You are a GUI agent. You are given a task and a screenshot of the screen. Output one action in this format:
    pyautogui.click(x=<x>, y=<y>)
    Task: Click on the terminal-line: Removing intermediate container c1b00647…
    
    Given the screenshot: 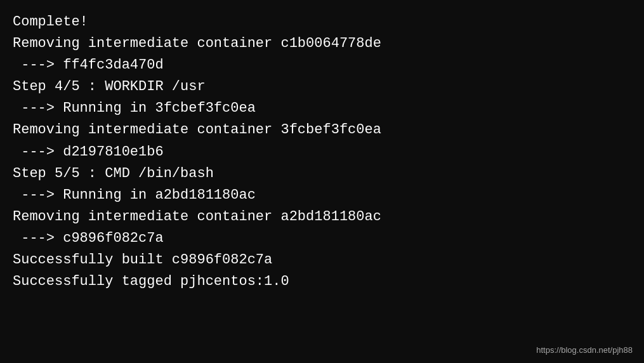 What is the action you would take?
    pyautogui.click(x=322, y=44)
    